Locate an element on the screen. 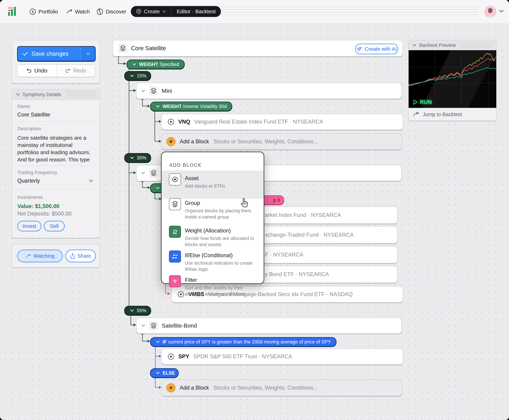 This screenshot has width=509, height=420. play-icon is located at coordinates (416, 102).